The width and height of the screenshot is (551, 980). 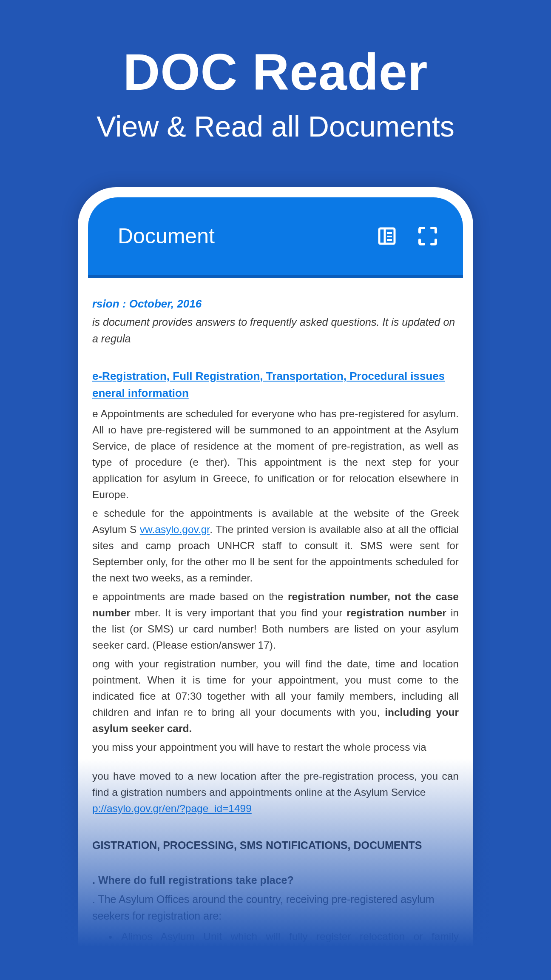 I want to click on doc-section-link-1: e-Registration, Full Registration, Trans…, so click(x=276, y=376).